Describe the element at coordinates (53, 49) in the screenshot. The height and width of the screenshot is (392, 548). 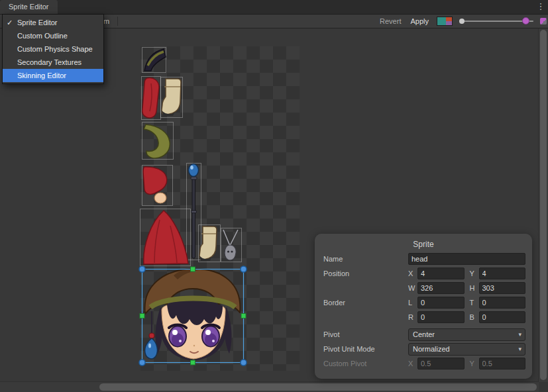
I see `menu-item-custom-physics-shape: Custom Physics Shape` at that location.